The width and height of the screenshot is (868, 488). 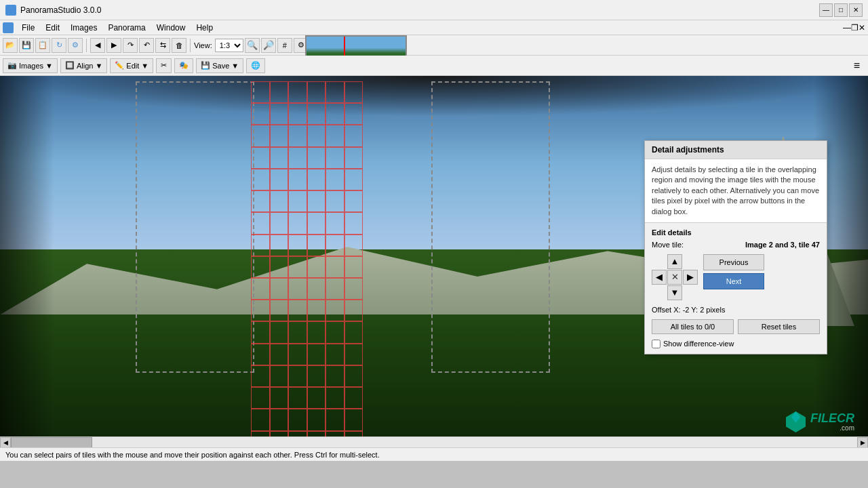 What do you see at coordinates (126, 28) in the screenshot?
I see `menu-panorama: Panorama` at bounding box center [126, 28].